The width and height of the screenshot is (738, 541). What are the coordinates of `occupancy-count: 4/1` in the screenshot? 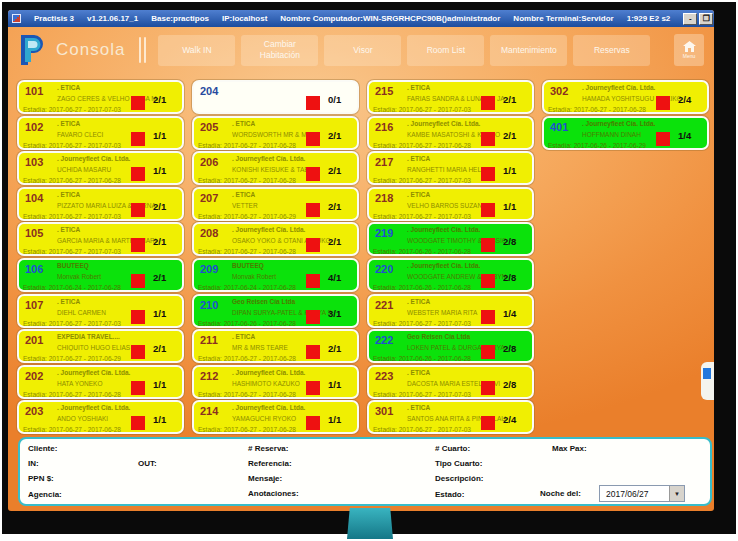 It's located at (342, 278).